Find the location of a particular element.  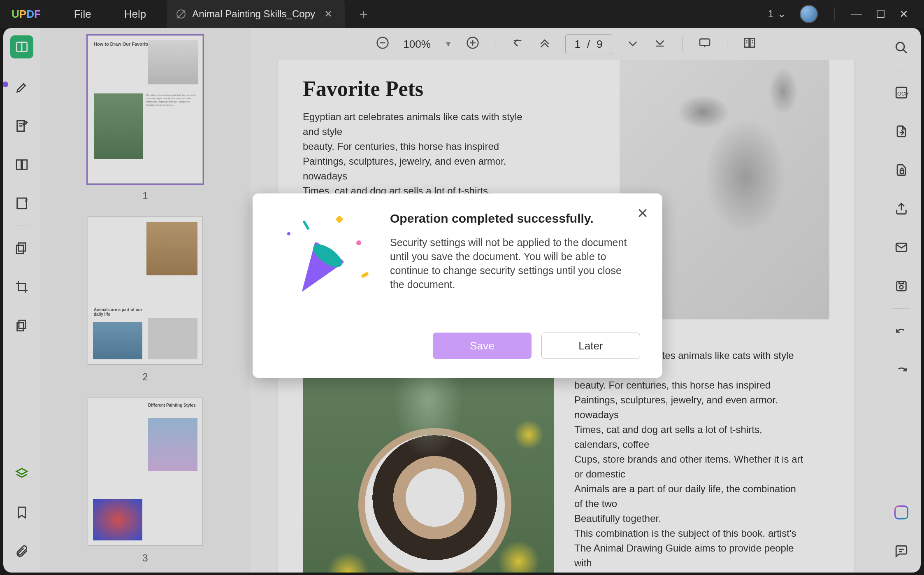

save-button: Save is located at coordinates (482, 346).